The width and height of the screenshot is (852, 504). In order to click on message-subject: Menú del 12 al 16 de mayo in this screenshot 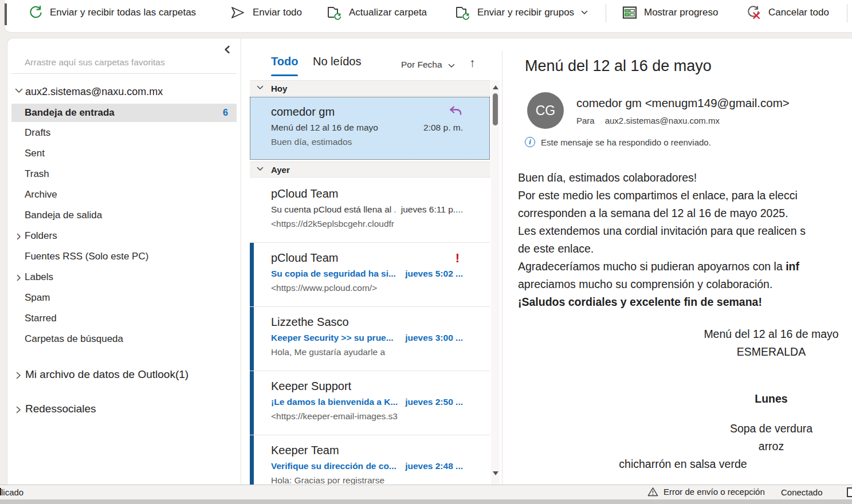, I will do `click(618, 66)`.